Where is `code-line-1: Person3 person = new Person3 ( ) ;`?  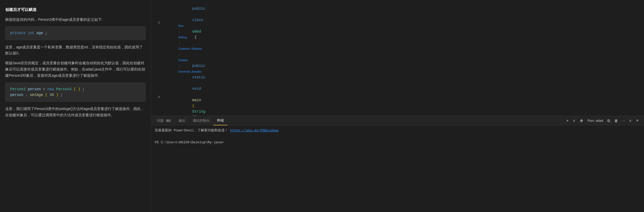
code-line-1: Person3 person = new Person3 ( ) ; is located at coordinates (76, 89).